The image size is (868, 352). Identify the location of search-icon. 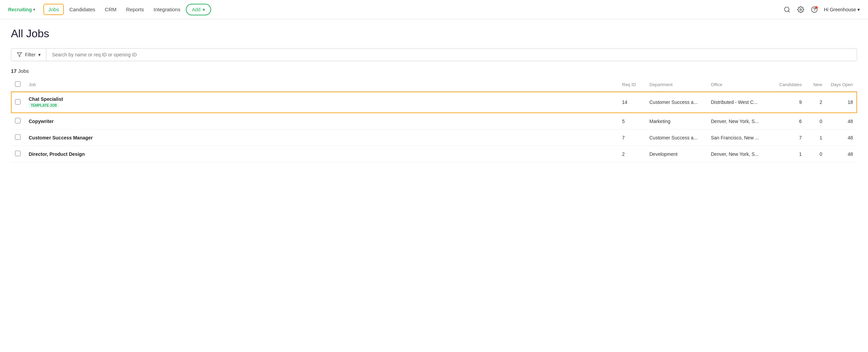
(787, 10).